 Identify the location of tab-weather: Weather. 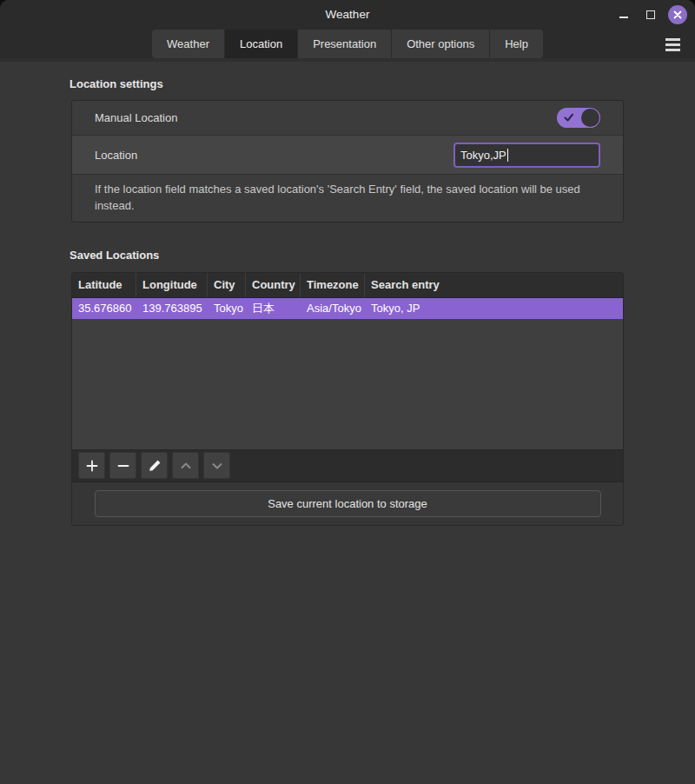
(189, 43).